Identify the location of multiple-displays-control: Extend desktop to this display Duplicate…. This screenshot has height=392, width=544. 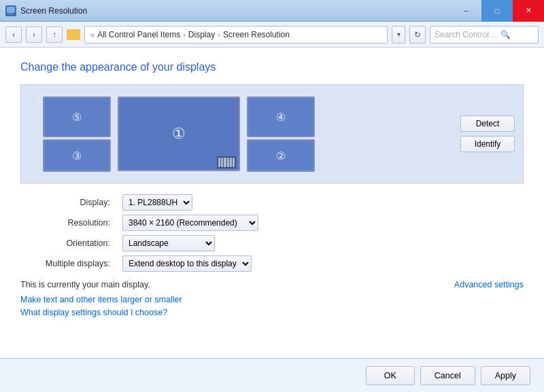
(323, 264).